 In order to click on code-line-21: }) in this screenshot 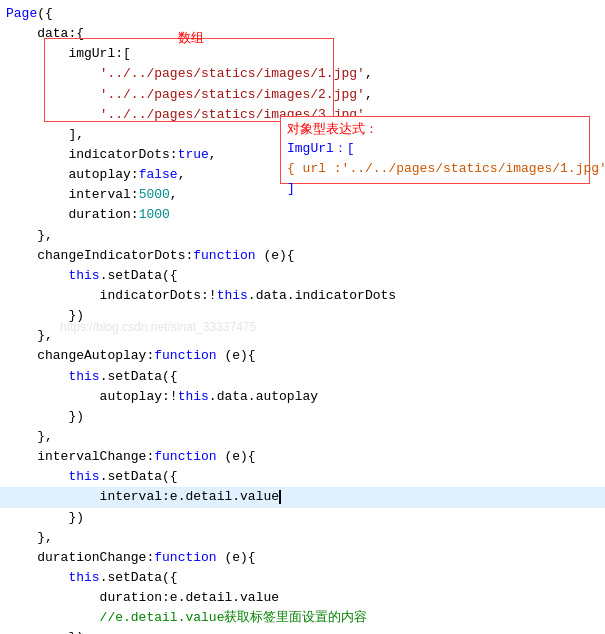, I will do `click(302, 417)`.